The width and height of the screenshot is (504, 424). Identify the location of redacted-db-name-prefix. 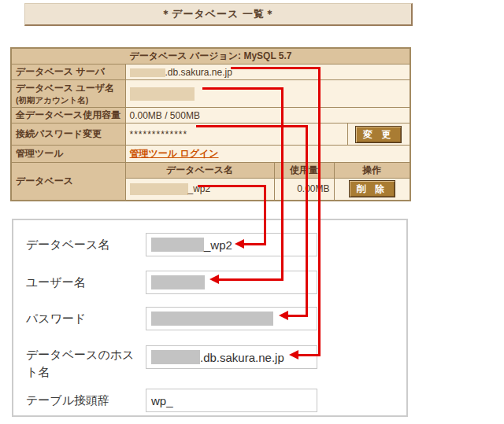
(178, 245).